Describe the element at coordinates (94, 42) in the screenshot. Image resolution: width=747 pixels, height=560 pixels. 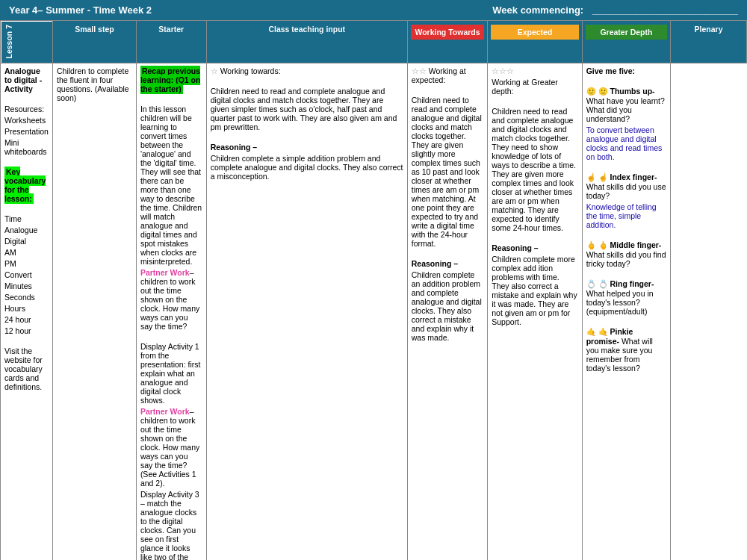
I see `small-step-header: Small step` at that location.